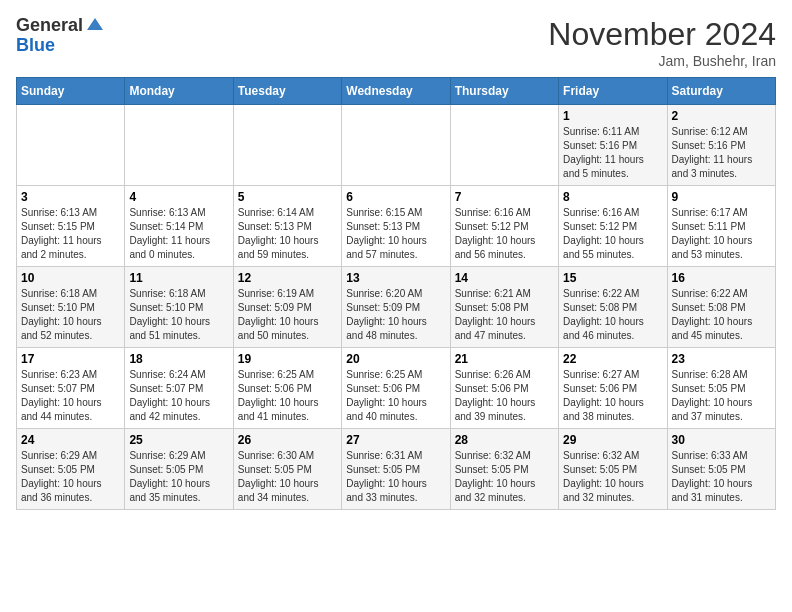 The height and width of the screenshot is (612, 792). I want to click on weekday-header-row: SundayMondayTuesdayWednesdayThursdayFrid…, so click(396, 92).